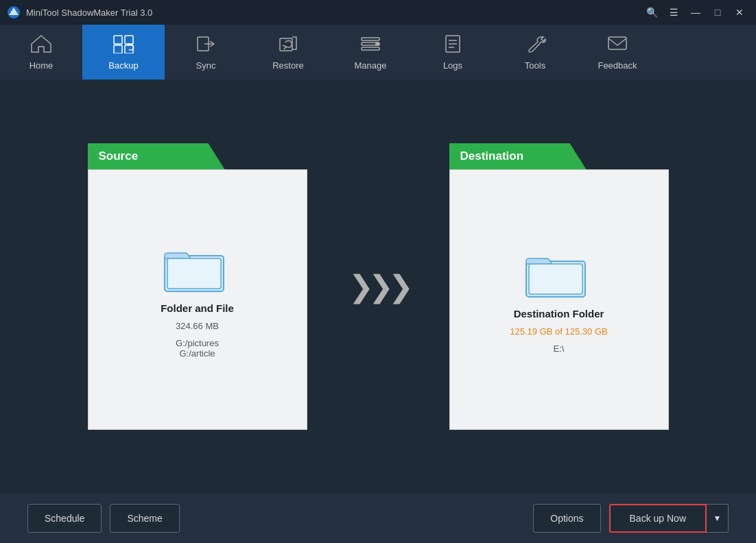  Describe the element at coordinates (559, 348) in the screenshot. I see `destination-card-drive: E:\` at that location.